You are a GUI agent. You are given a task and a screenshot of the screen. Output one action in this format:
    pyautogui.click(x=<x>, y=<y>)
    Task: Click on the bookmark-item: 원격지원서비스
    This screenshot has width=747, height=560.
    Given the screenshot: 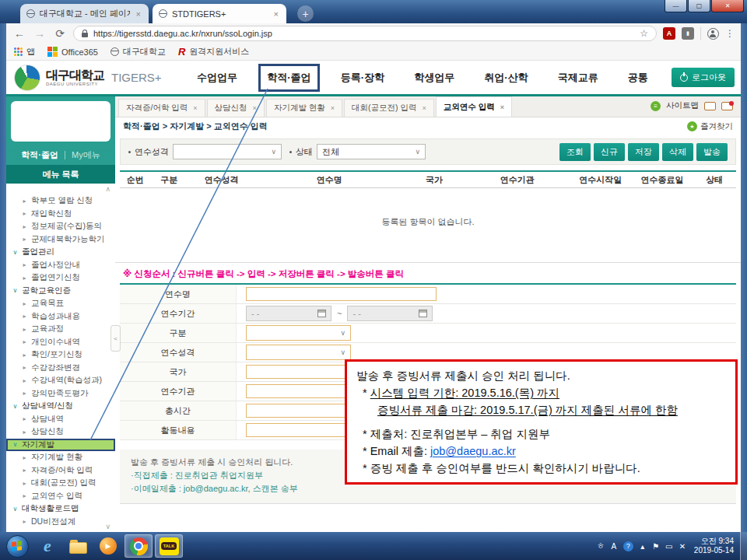 What is the action you would take?
    pyautogui.click(x=213, y=51)
    